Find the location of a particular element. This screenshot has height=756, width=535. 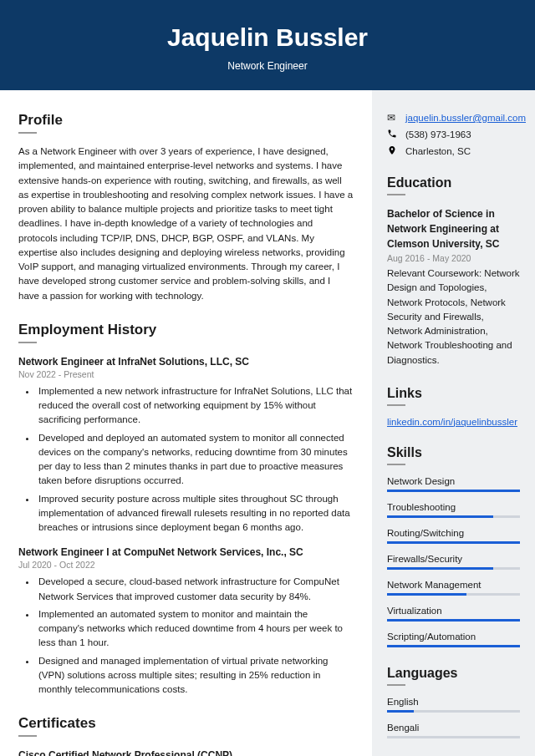

education-dates: Aug 2016 - May 2020 is located at coordinates (453, 258).